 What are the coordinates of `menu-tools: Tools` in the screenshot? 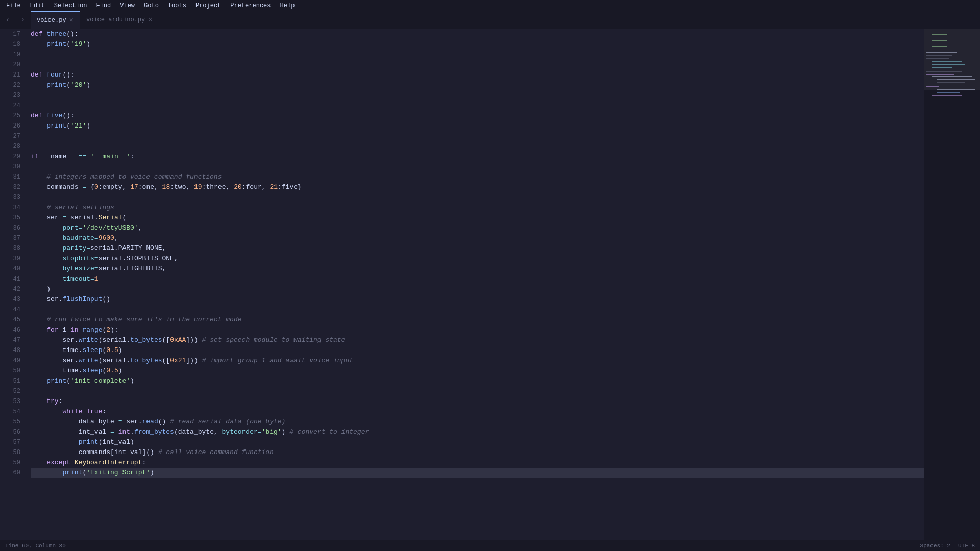 It's located at (177, 6).